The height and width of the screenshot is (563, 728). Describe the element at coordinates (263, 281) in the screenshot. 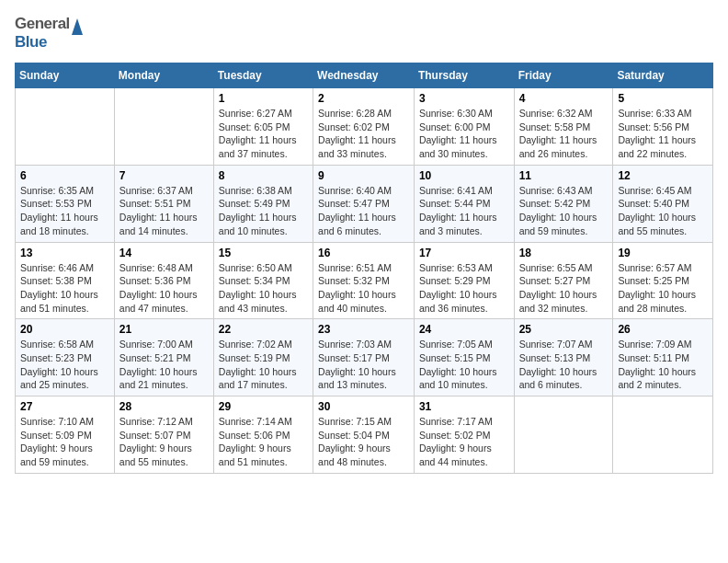

I see `calendar-cell: 15Sunrise: 6:50 AM Sunset: 5:34 PM Dayli…` at that location.